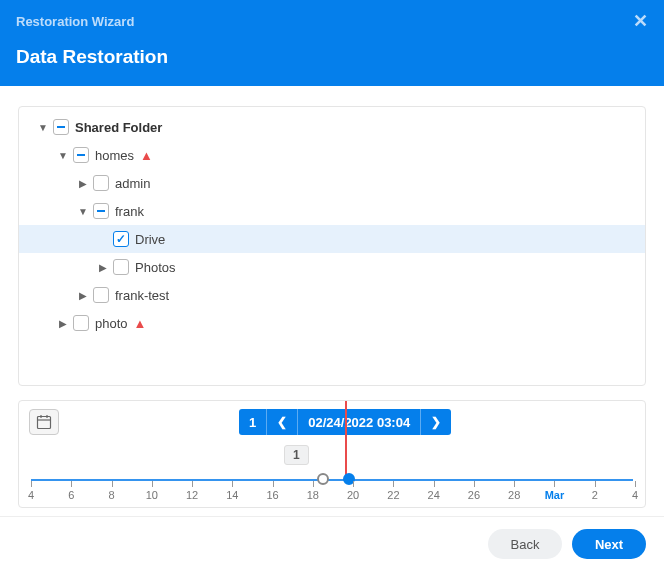  What do you see at coordinates (272, 495) in the screenshot?
I see `timeline-tick-label: 16` at bounding box center [272, 495].